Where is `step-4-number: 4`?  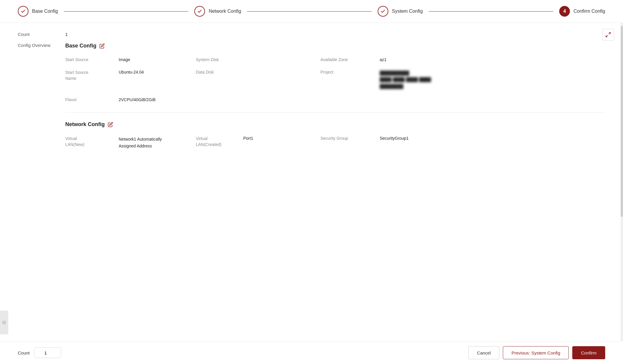
step-4-number: 4 is located at coordinates (565, 11).